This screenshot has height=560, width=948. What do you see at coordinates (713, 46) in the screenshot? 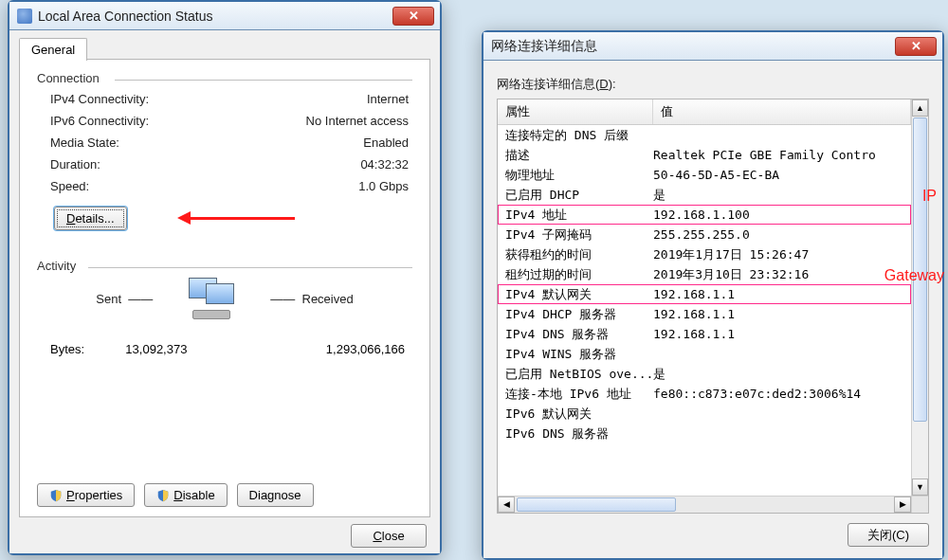
I see `titlebar: 网络连接详细信息 ✕` at bounding box center [713, 46].